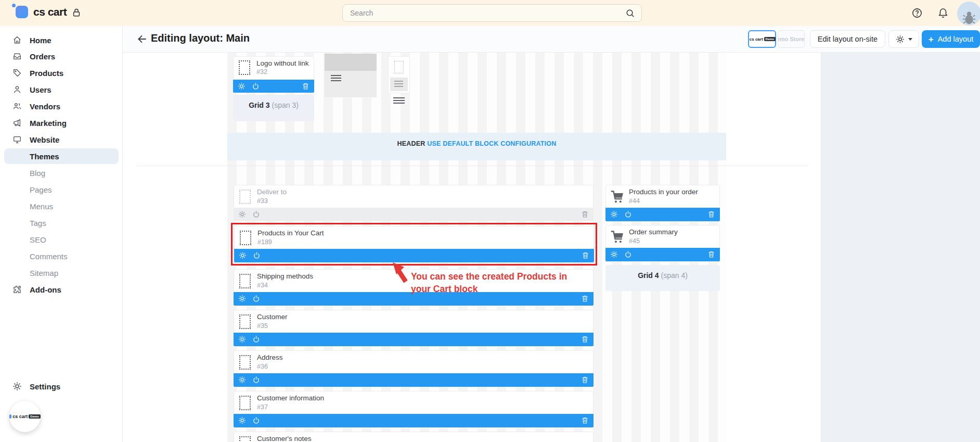  Describe the element at coordinates (61, 223) in the screenshot. I see `sidebar-item-tags: Tags` at that location.